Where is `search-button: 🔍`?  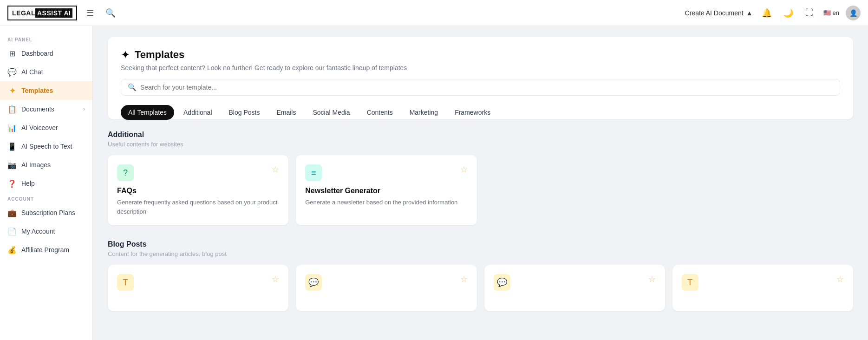
search-button: 🔍 is located at coordinates (111, 13).